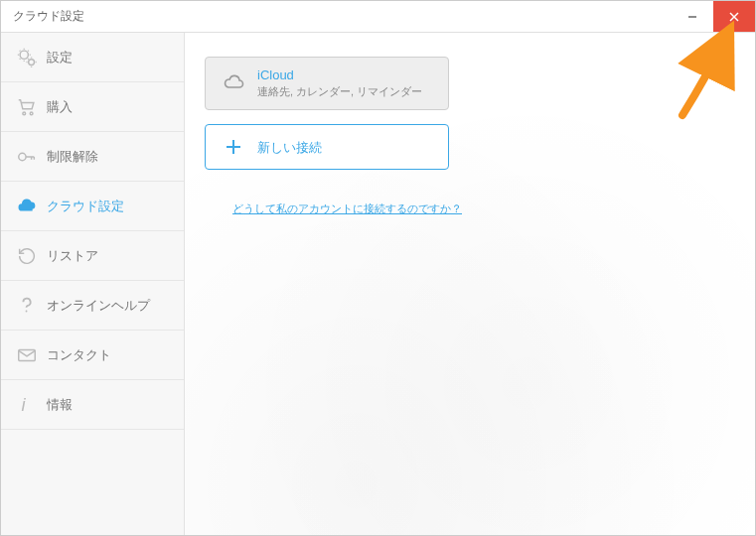  Describe the element at coordinates (27, 206) in the screenshot. I see `cloud-icon` at that location.